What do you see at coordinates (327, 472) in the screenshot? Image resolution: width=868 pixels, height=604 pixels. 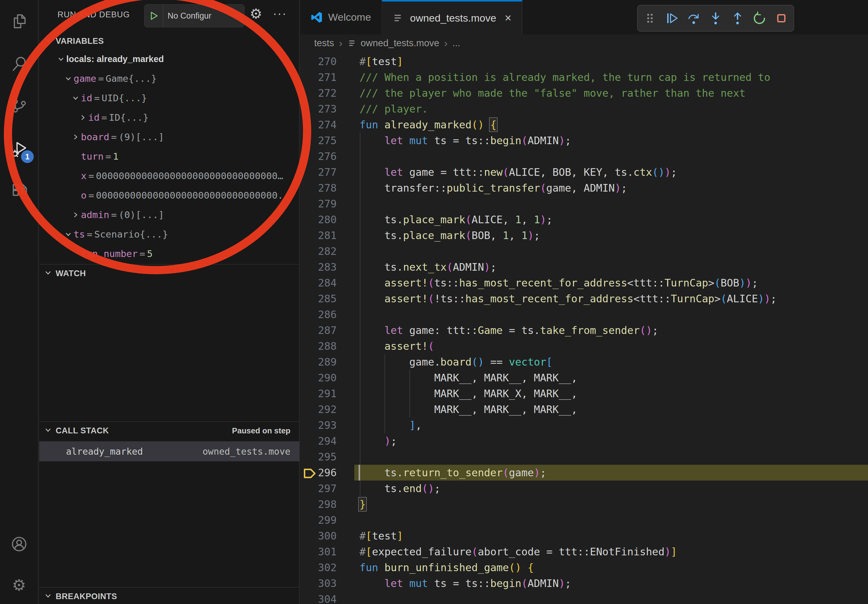 I see `line-number-296: 296` at bounding box center [327, 472].